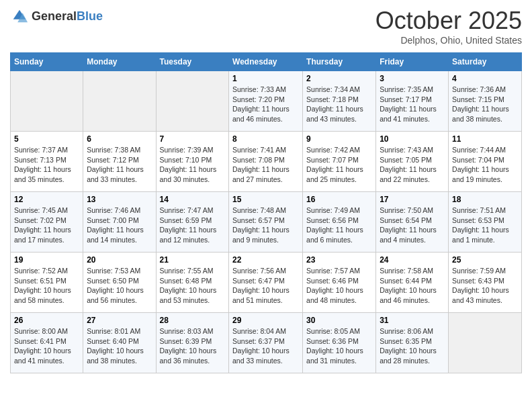  What do you see at coordinates (47, 165) in the screenshot?
I see `day-info: Sunrise: 7:37 AM Sunset: 7:13 PM Dayligh…` at bounding box center [47, 165].